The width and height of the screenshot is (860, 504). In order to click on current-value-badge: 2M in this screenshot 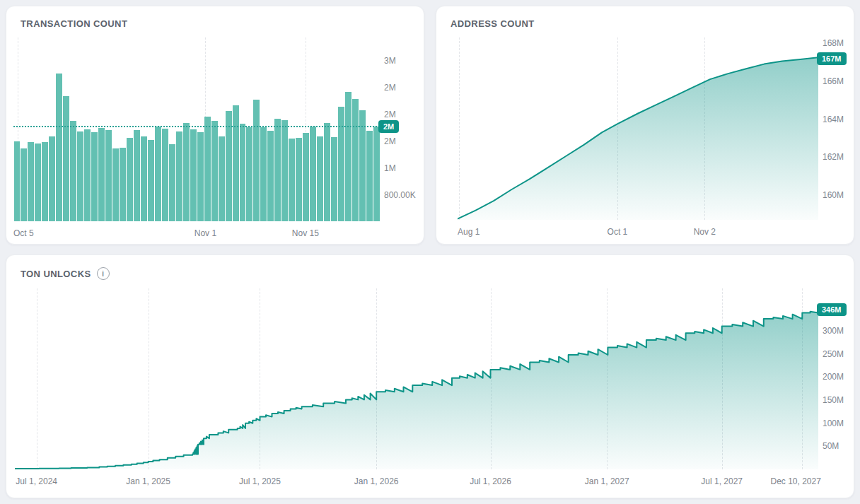, I will do `click(389, 127)`.